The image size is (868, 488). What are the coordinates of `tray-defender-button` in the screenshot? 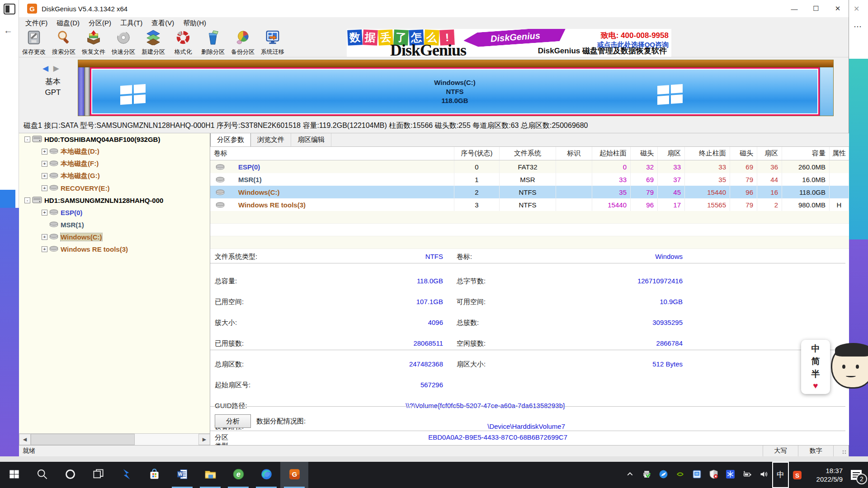 It's located at (713, 475).